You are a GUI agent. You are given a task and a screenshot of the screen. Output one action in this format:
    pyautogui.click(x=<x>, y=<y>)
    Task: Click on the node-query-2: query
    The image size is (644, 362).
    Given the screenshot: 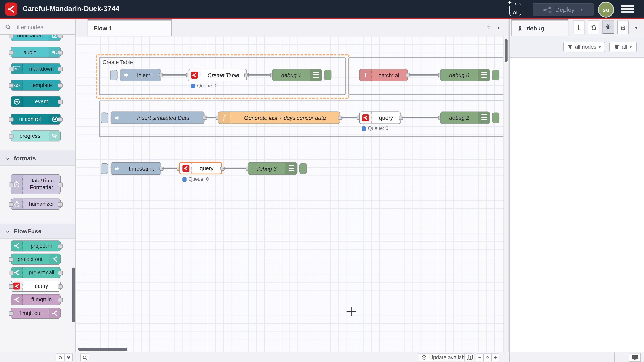 What is the action you would take?
    pyautogui.click(x=380, y=118)
    